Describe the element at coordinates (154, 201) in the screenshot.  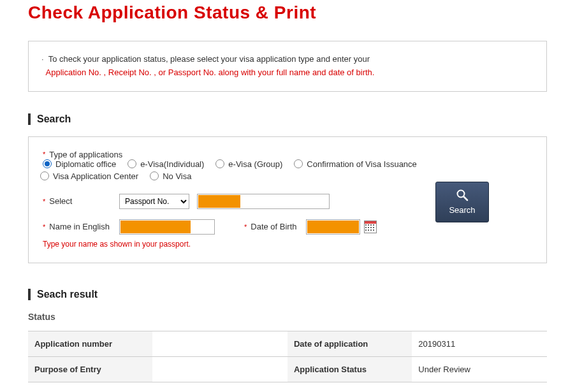
I see `id-type-select: Passport No.` at that location.